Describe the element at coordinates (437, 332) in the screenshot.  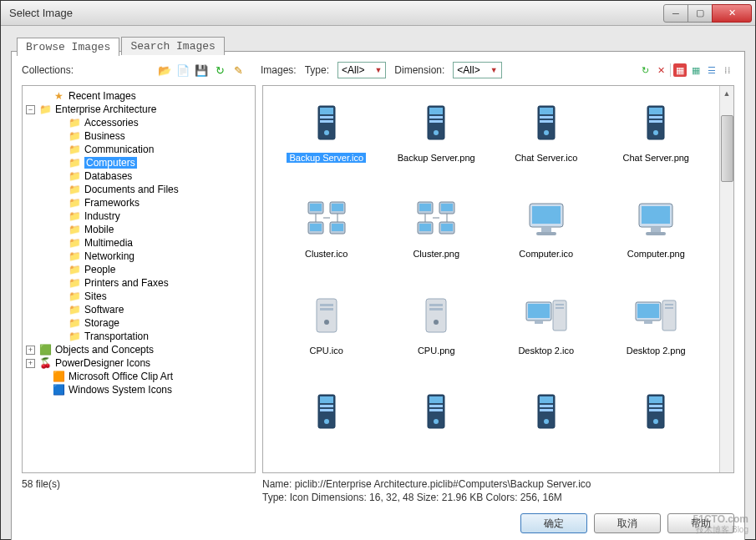
I see `image-item: CPU.png` at that location.